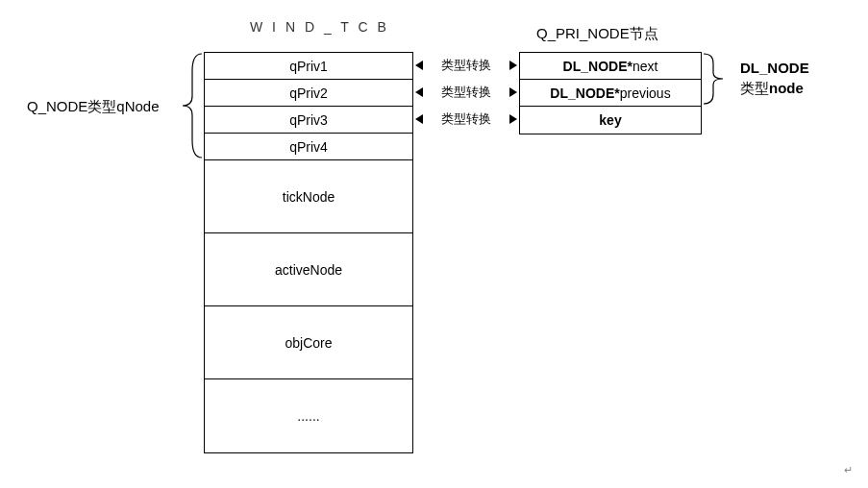  Describe the element at coordinates (714, 79) in the screenshot. I see `brace-right` at that location.